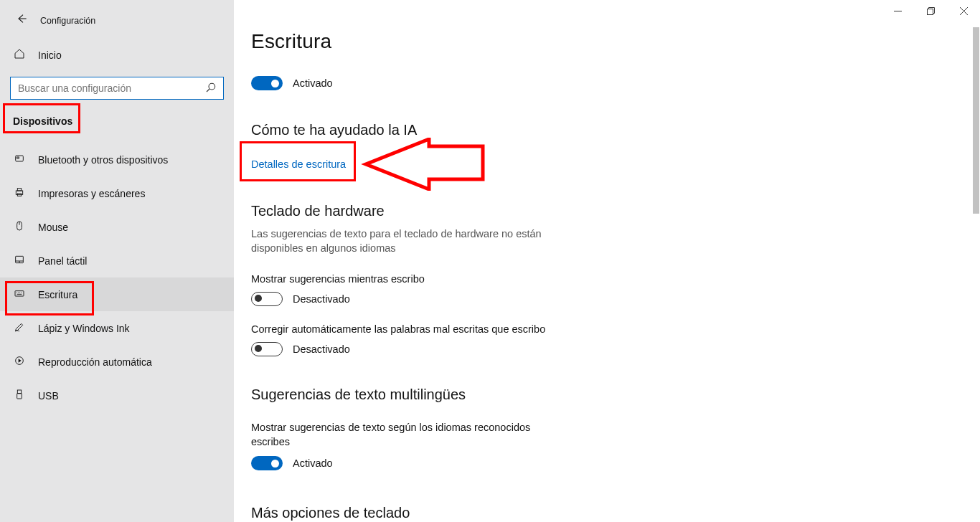  What do you see at coordinates (19, 328) in the screenshot?
I see `pen-icon` at bounding box center [19, 328].